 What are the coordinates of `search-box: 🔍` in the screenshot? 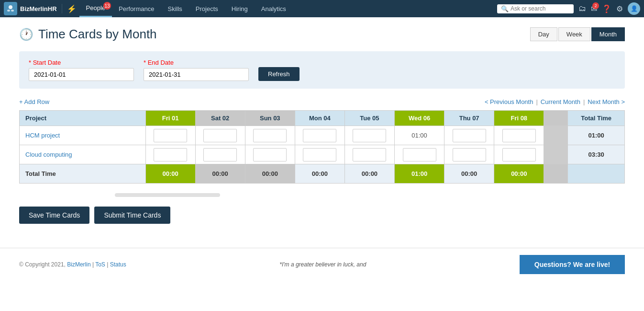 It's located at (535, 9).